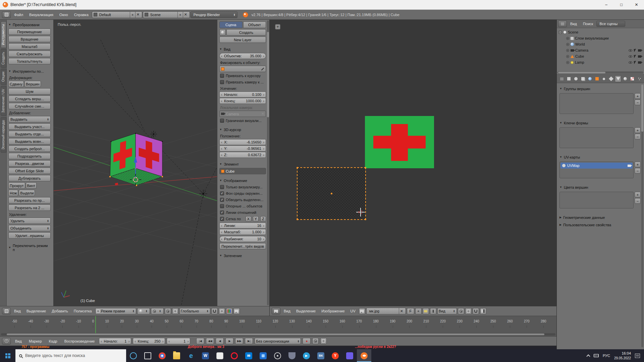  Describe the element at coordinates (214, 15) in the screenshot. I see `render-engine-selector: Рендер Blender` at that location.